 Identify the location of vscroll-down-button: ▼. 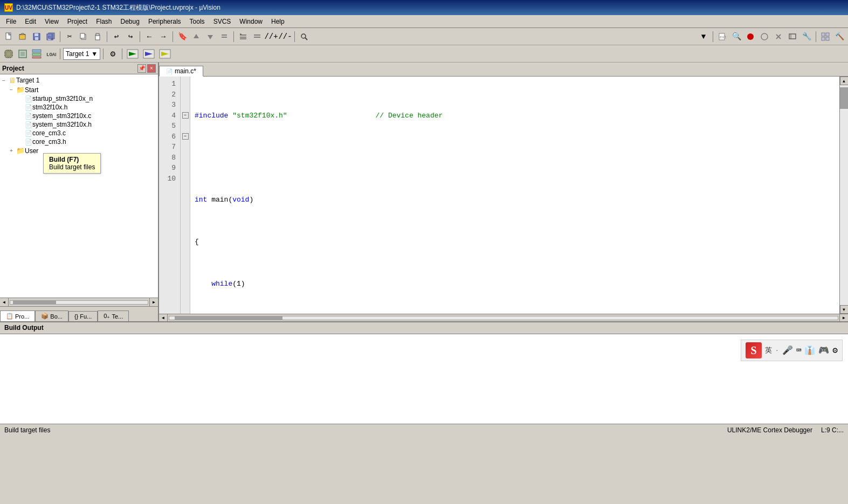
(844, 309).